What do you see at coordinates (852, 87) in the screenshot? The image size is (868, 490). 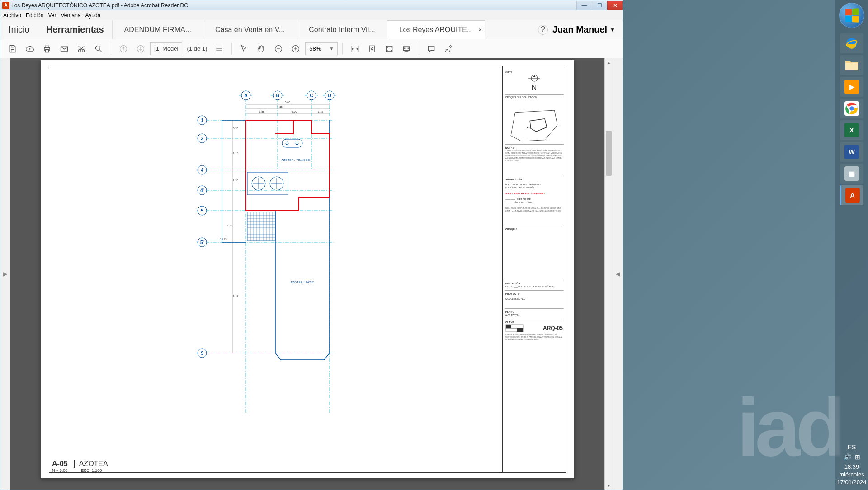 I see `media-player-icon: ▶` at bounding box center [852, 87].